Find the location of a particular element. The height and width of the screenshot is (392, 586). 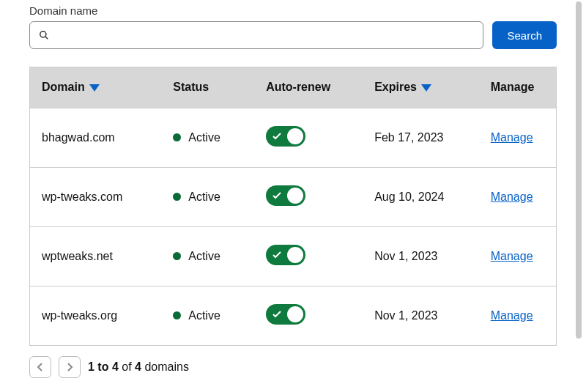

column-header-manage: Manage is located at coordinates (518, 88).